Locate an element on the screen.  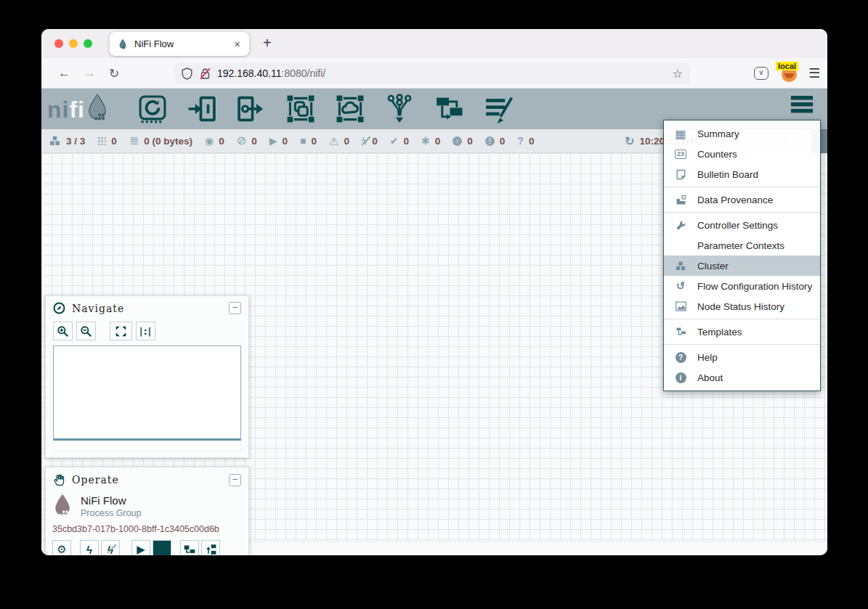
counters-icon: 23 is located at coordinates (681, 154).